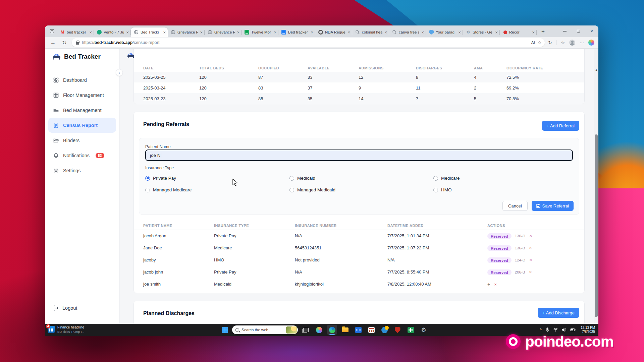  I want to click on assign-bed-icon: +, so click(489, 284).